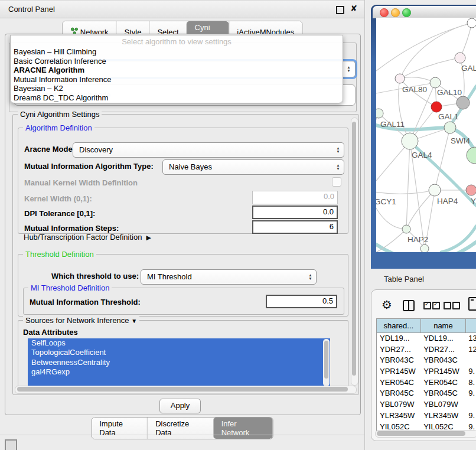 The width and height of the screenshot is (476, 450). I want to click on algorithm-option: Dream8 DC_TDC Algorithm, so click(177, 98).